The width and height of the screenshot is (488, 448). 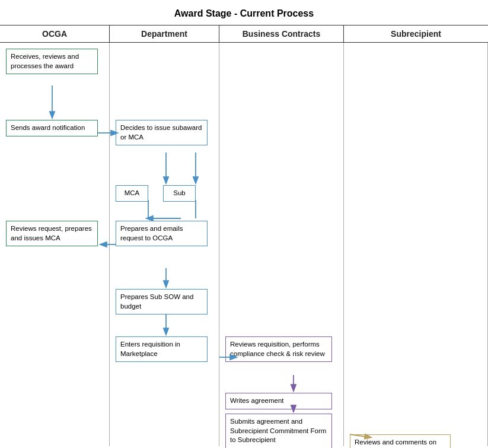 I want to click on header-business-contracts: Business Contracts, so click(x=282, y=34).